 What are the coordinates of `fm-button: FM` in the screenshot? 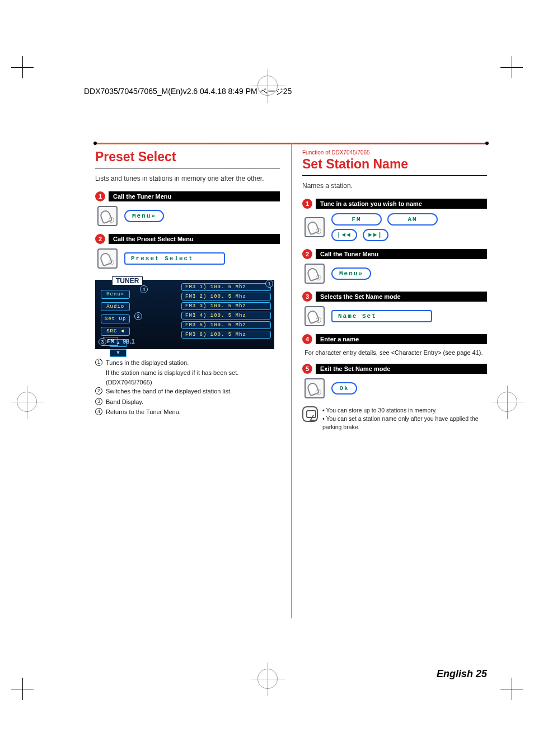 It's located at (357, 219).